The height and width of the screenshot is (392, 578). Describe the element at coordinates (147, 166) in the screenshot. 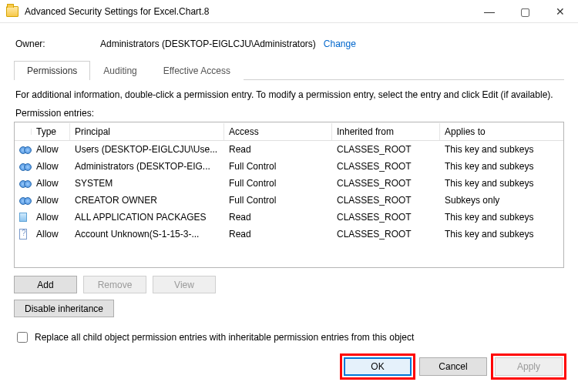

I see `cell-principal: Administrators (DESKTOP-EIG...` at that location.